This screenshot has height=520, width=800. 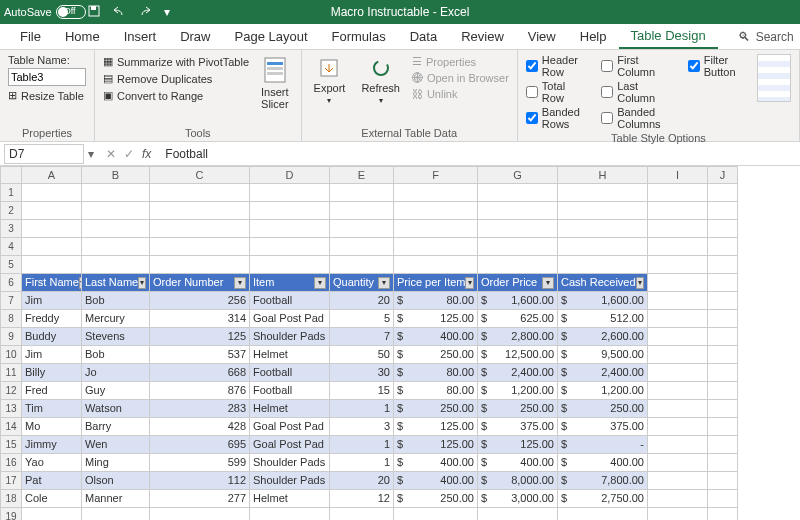 I want to click on row-header: 9, so click(x=11, y=337).